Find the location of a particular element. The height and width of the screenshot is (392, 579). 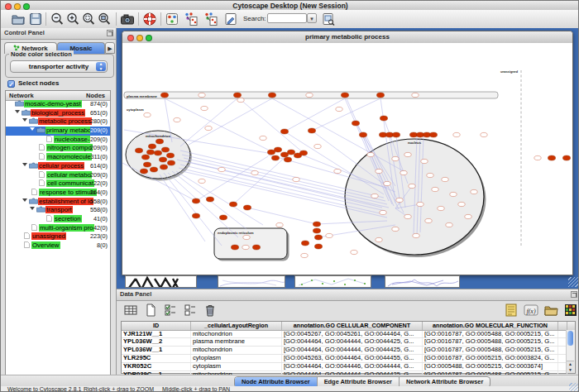

open-network-icon is located at coordinates (18, 19).